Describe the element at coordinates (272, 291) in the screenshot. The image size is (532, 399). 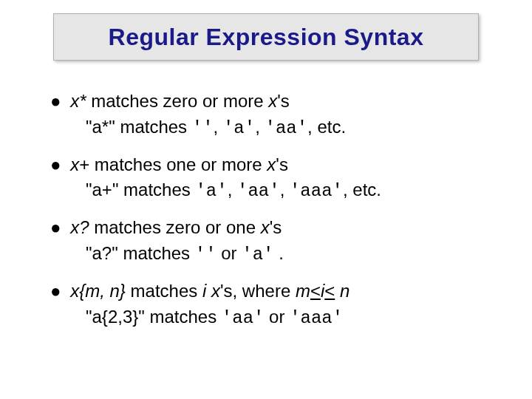
I see `bullet-line-1: ● x{m, n} matches i x's, where m<i< n` at that location.